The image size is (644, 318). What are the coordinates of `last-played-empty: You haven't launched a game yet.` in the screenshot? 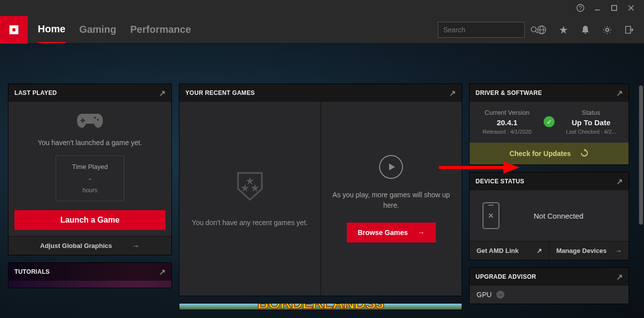 It's located at (90, 143).